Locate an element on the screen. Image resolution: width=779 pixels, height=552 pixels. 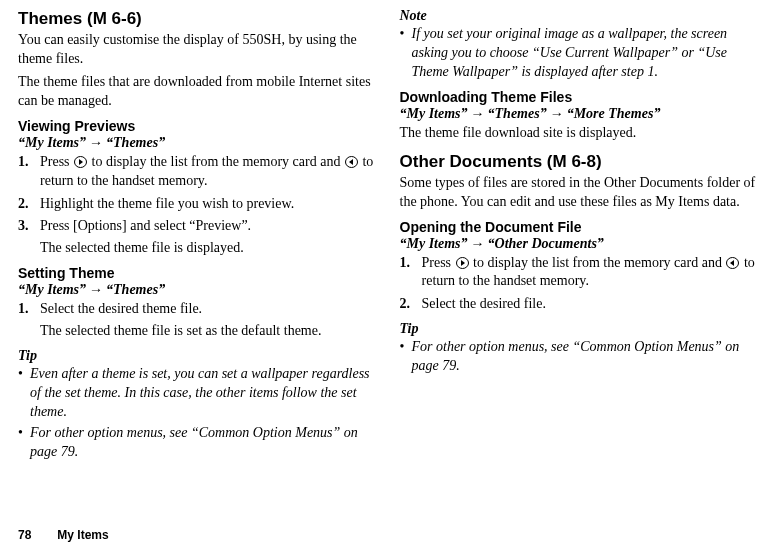
intro-paragraph: You can easily customise the display of … is located at coordinates (199, 50).